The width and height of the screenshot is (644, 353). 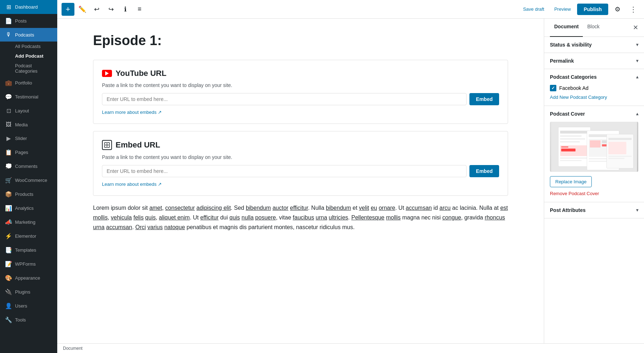 What do you see at coordinates (9, 153) in the screenshot?
I see `pages-icon: 📋` at bounding box center [9, 153].